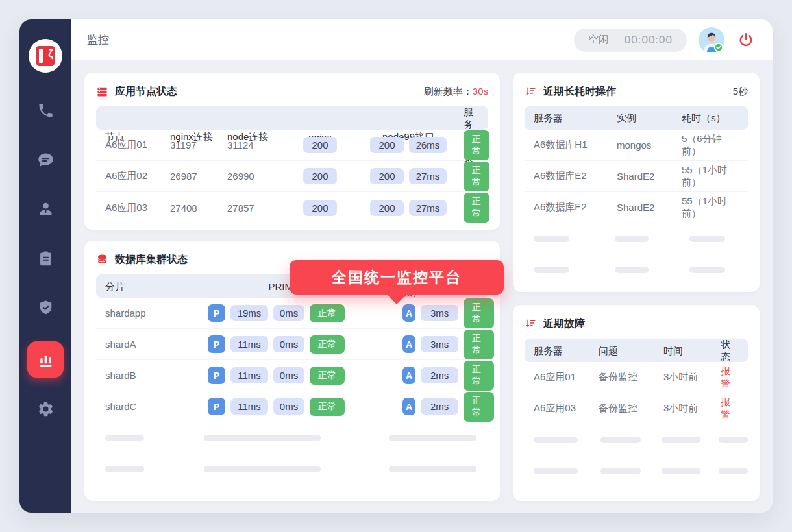 This screenshot has width=792, height=532. Describe the element at coordinates (45, 209) in the screenshot. I see `sidebar-item-contacts` at that location.